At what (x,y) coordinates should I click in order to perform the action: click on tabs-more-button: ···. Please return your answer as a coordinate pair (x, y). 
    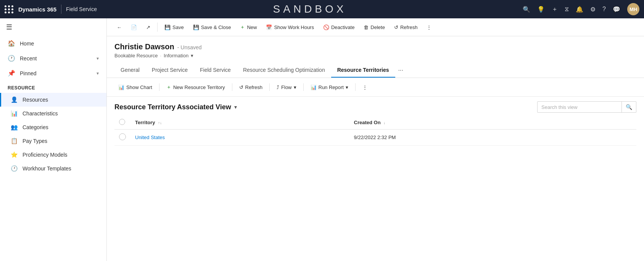
    Looking at the image, I should click on (401, 70).